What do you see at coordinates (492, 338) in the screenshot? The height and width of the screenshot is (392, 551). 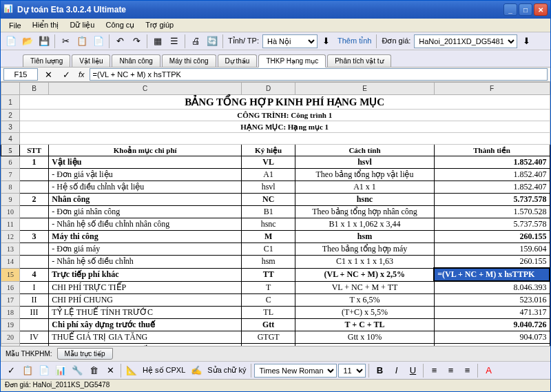 I see `cell-thanhtien: 904.073` at bounding box center [492, 338].